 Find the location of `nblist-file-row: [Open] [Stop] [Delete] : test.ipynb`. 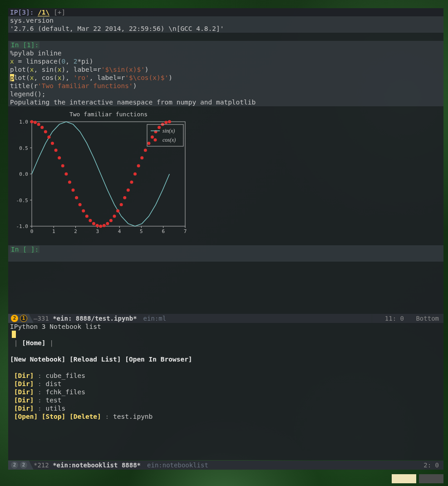

nblist-file-row: [Open] [Stop] [Delete] : test.ipynb is located at coordinates (226, 417).